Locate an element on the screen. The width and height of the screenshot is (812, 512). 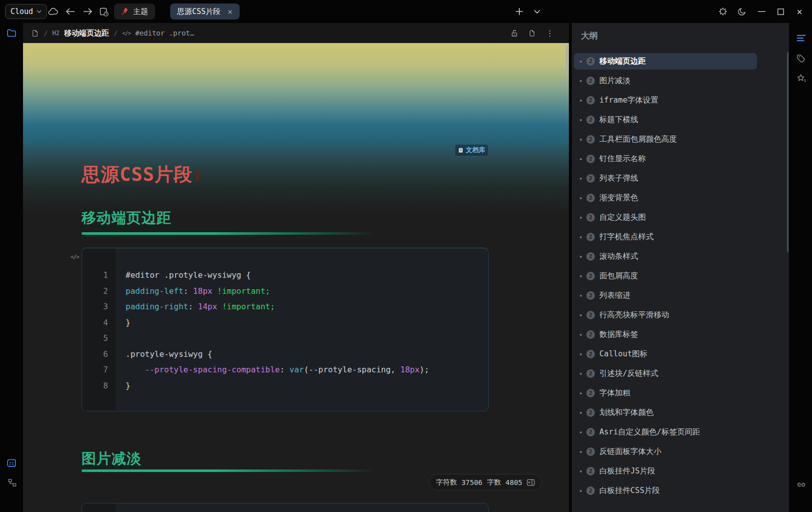
outline-item: 2自定义题头图 is located at coordinates (665, 217).